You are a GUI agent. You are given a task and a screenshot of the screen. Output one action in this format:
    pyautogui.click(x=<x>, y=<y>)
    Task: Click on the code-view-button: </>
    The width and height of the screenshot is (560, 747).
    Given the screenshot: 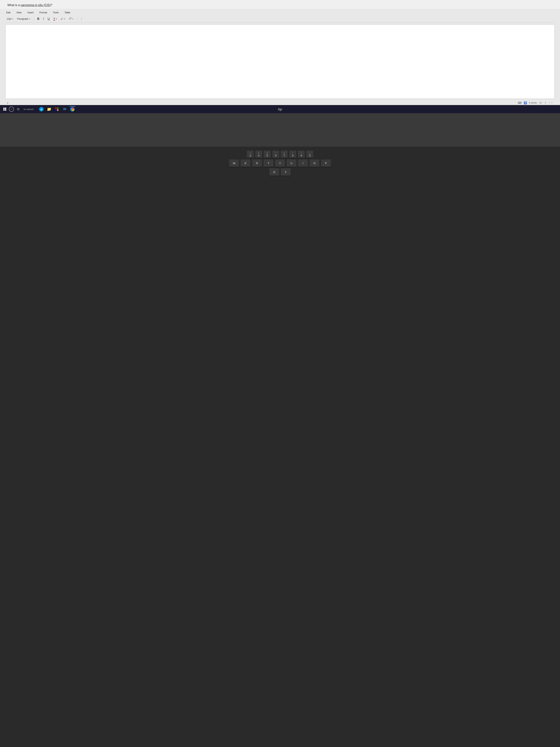 What is the action you would take?
    pyautogui.click(x=541, y=103)
    